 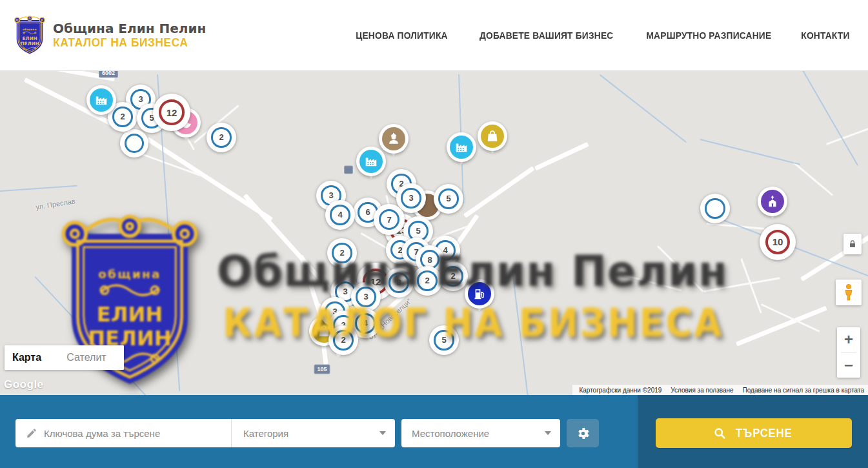 I want to click on attribution-terms-link: Условия за ползване, so click(x=702, y=390).